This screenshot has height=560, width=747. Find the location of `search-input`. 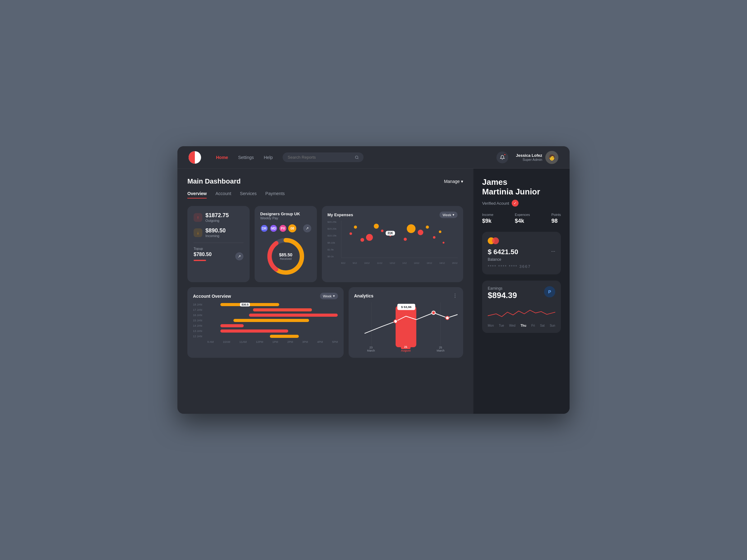

search-input is located at coordinates (320, 157).